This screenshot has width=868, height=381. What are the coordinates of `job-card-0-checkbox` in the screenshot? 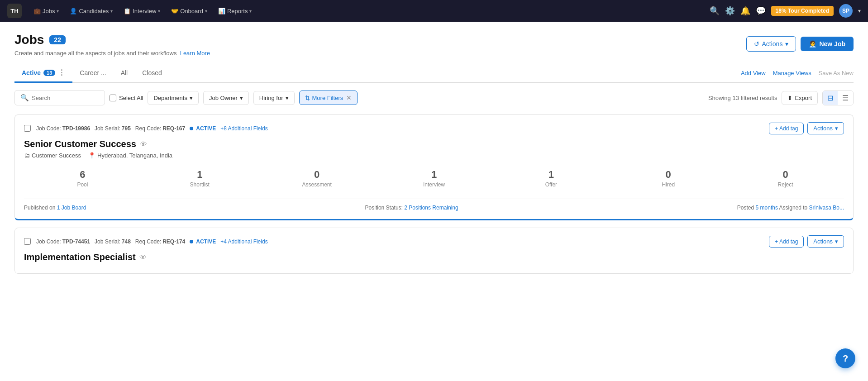 It's located at (27, 129).